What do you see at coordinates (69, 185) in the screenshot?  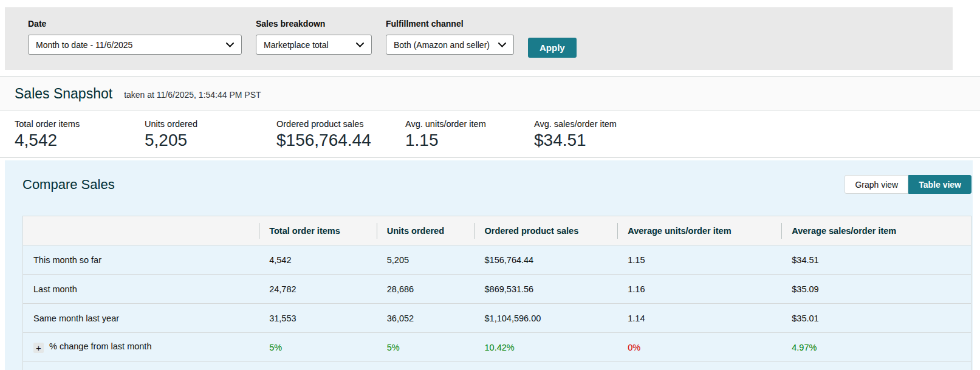 I see `compare-sales-title: Compare Sales` at bounding box center [69, 185].